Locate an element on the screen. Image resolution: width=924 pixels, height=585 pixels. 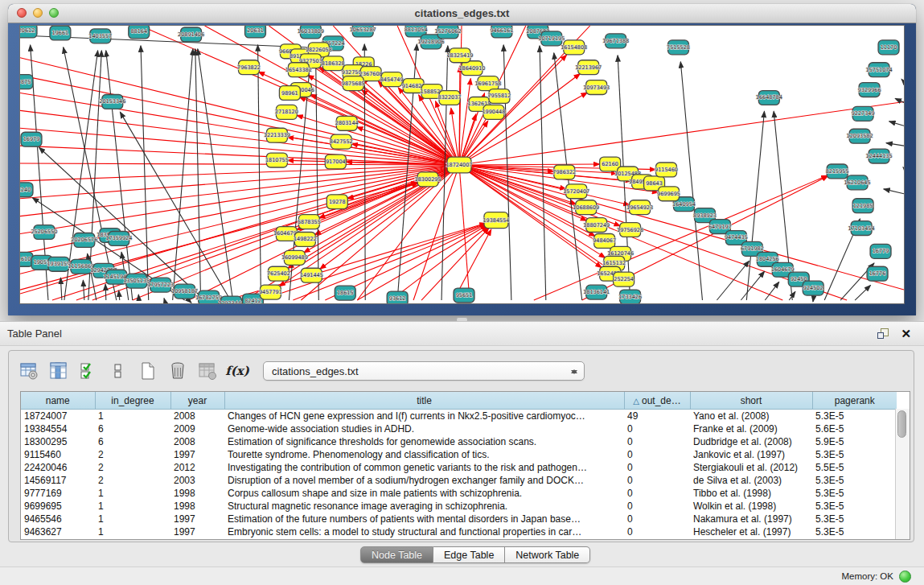
graph-node: 18615 is located at coordinates (345, 293).